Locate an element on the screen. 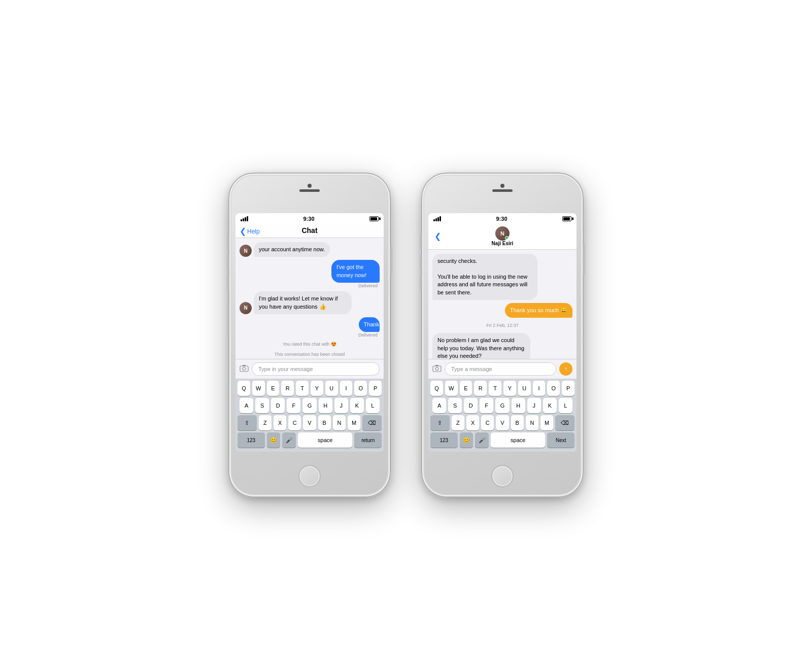 The image size is (812, 670). key-g2: G is located at coordinates (502, 406).